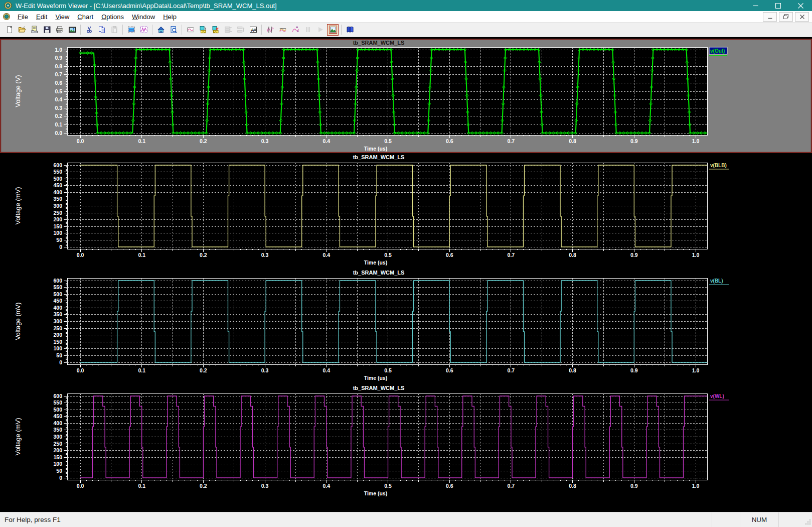  What do you see at coordinates (72, 30) in the screenshot?
I see `print-image-icon` at bounding box center [72, 30].